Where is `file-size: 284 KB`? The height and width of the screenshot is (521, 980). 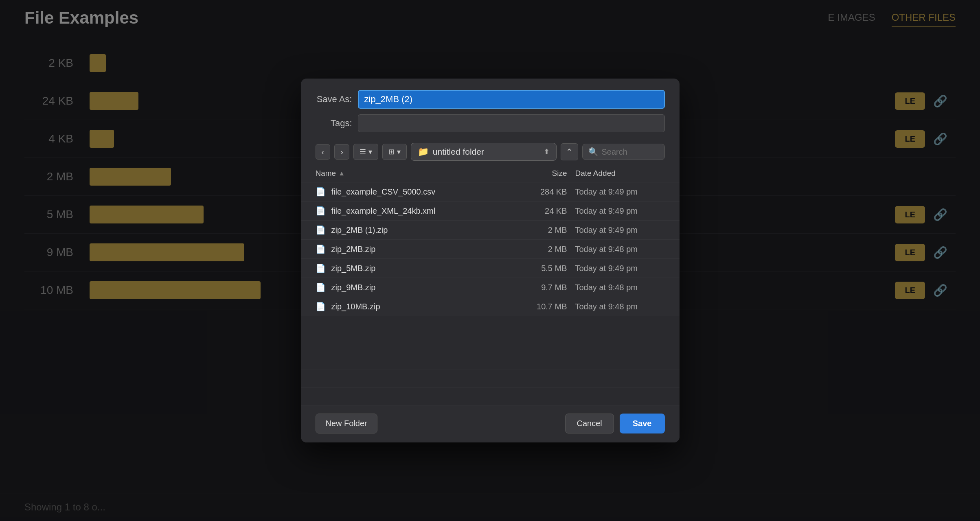 file-size: 284 KB is located at coordinates (549, 192).